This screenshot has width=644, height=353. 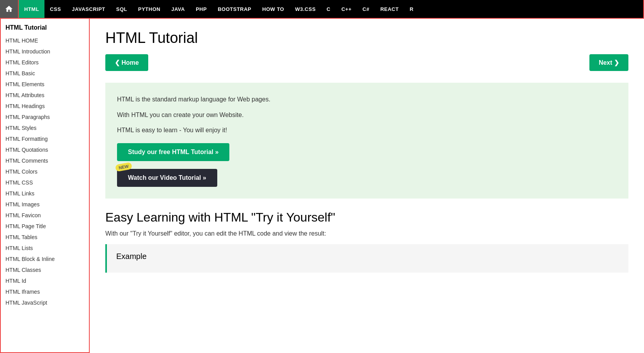 What do you see at coordinates (389, 9) in the screenshot?
I see `nav-item-react: REACT` at bounding box center [389, 9].